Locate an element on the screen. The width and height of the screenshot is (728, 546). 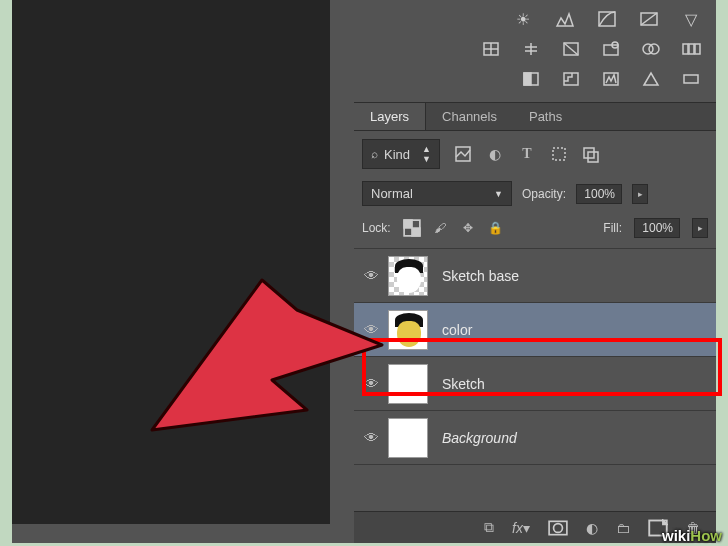
channel-mixer-icon is located at coordinates (651, 49).